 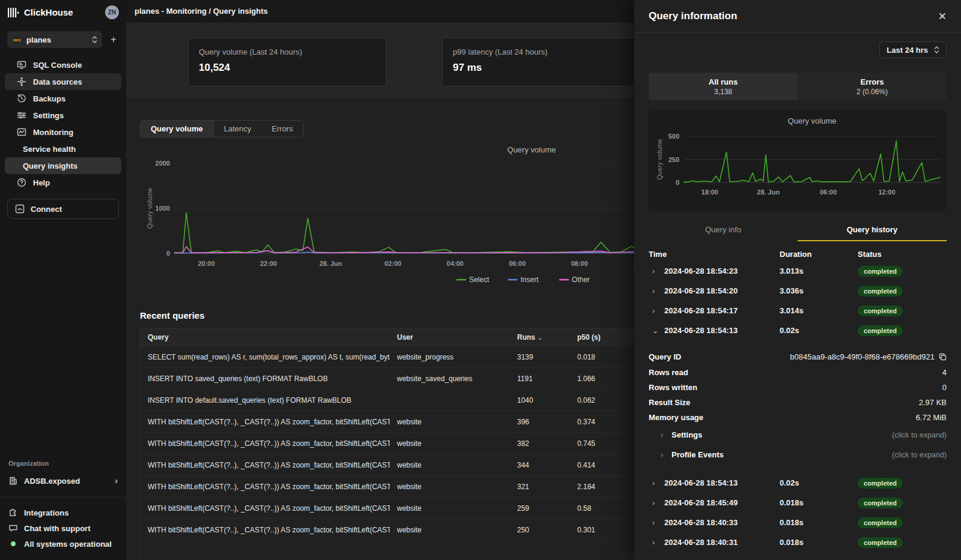 What do you see at coordinates (798, 160) in the screenshot?
I see `panel-query-volume-chart: Query volumeQuery volume025050018:0028. …` at bounding box center [798, 160].